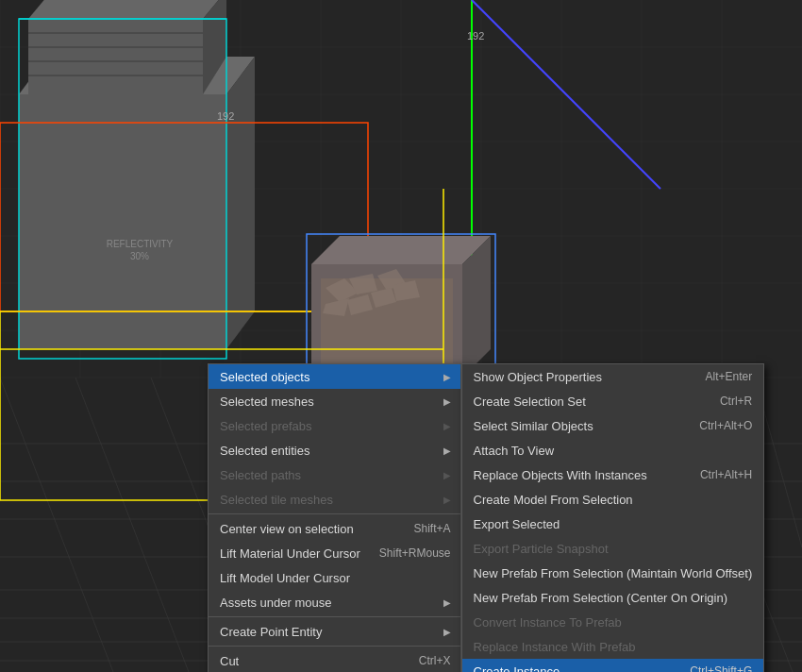 The image size is (802, 672). Describe the element at coordinates (613, 499) in the screenshot. I see `menu-item-create-model: Create Model From Selection` at that location.